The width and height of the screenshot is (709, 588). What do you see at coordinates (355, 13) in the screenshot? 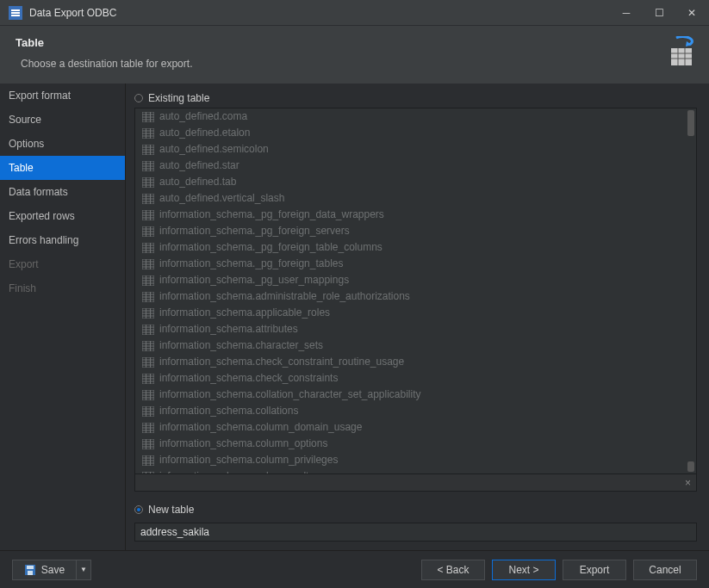
I see `titlebar: Data Export ODBC ─ ☐ ✕` at bounding box center [355, 13].